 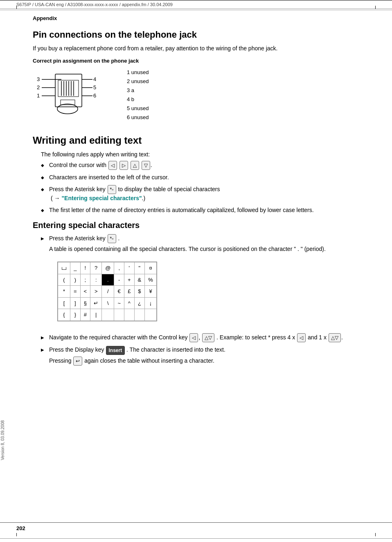 I want to click on cell-3-6: ^, so click(x=129, y=303).